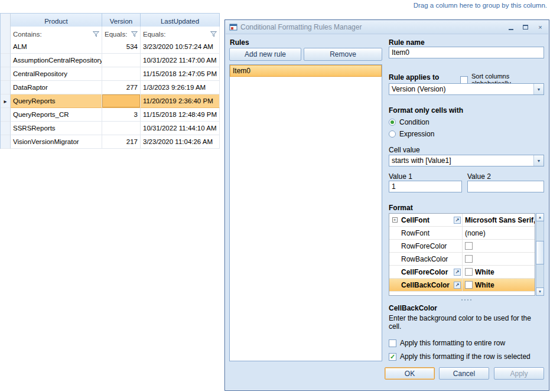 The width and height of the screenshot is (550, 392). I want to click on date-cell: 3/23/2020 10:57:24 AM, so click(180, 47).